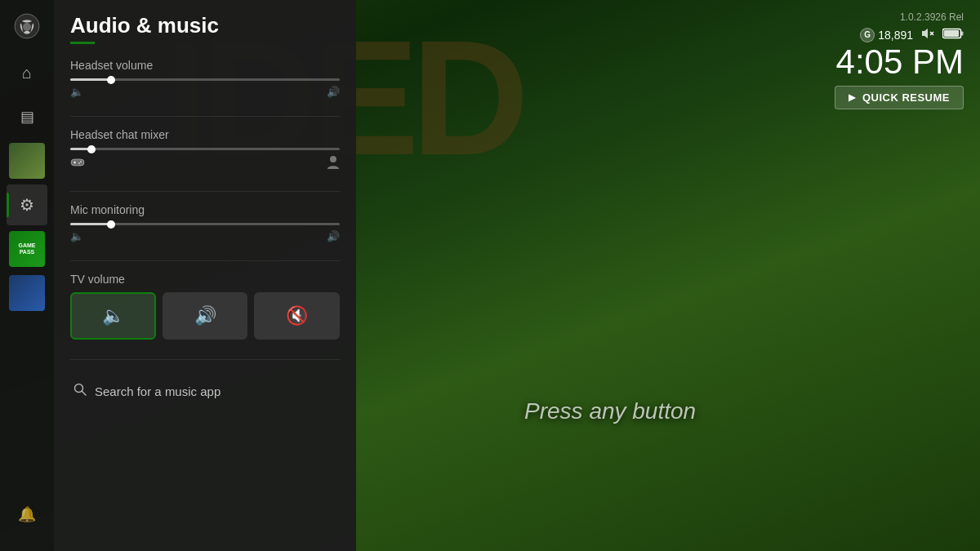 Image resolution: width=980 pixels, height=551 pixels. Describe the element at coordinates (205, 149) in the screenshot. I see `headset-chat-mixer-track` at that location.